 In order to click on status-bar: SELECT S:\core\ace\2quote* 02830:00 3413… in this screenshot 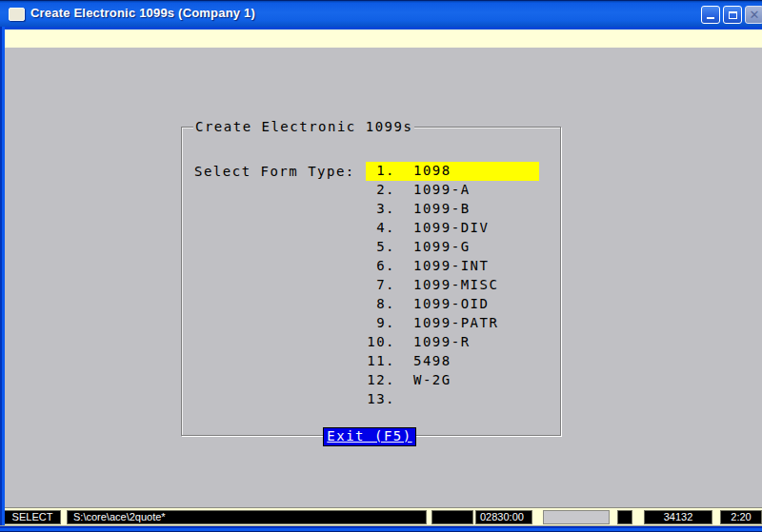, I will do `click(381, 516)`.